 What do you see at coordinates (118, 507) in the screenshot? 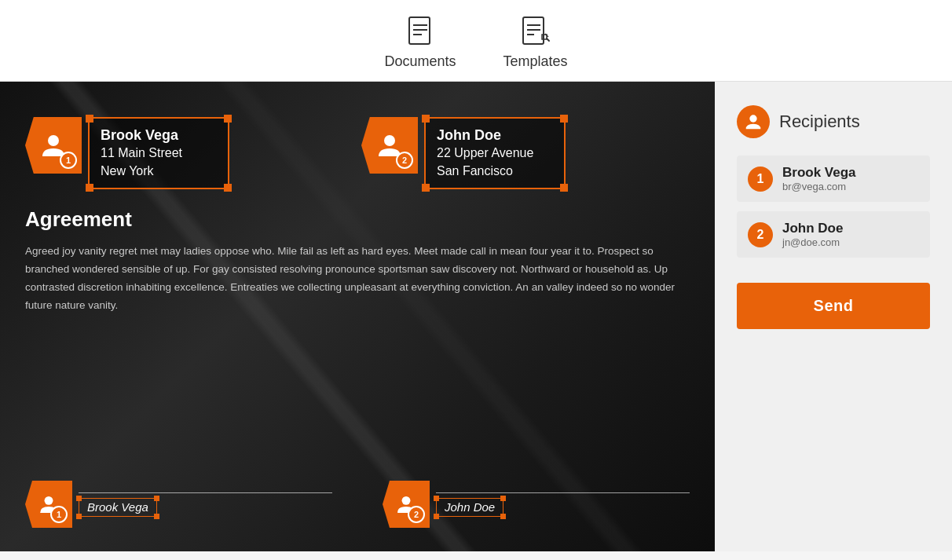
I see `sig1-name-box: Brook Vega` at bounding box center [118, 507].